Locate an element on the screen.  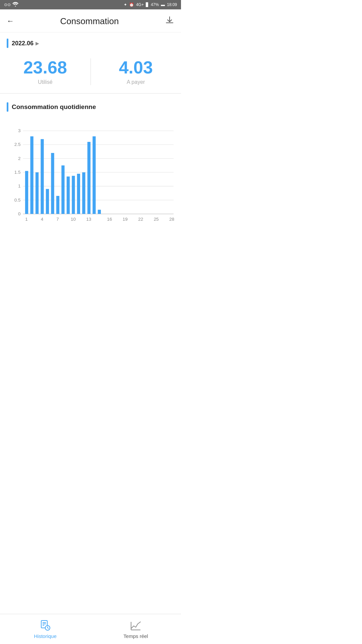
bar-day2 is located at coordinates (32, 175).